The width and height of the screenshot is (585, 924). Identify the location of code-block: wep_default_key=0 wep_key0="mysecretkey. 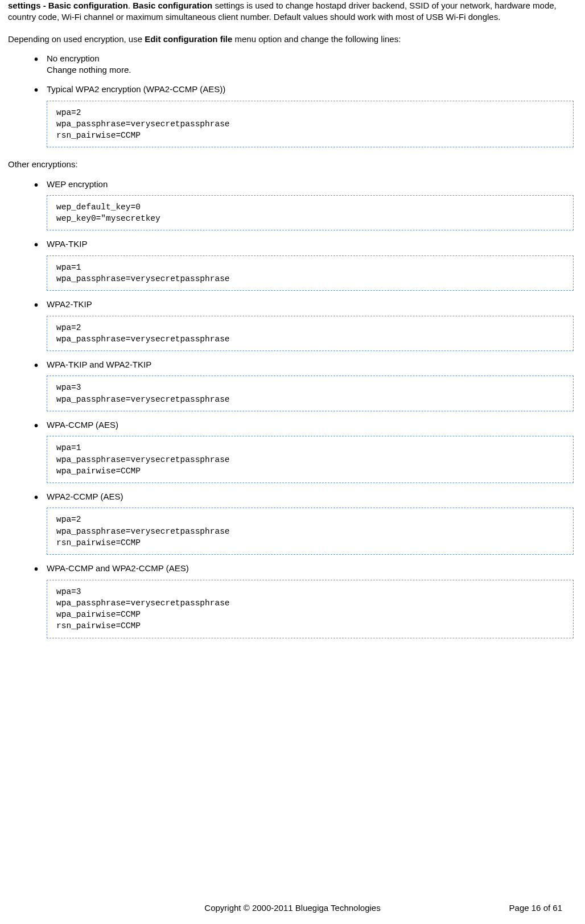
(310, 213).